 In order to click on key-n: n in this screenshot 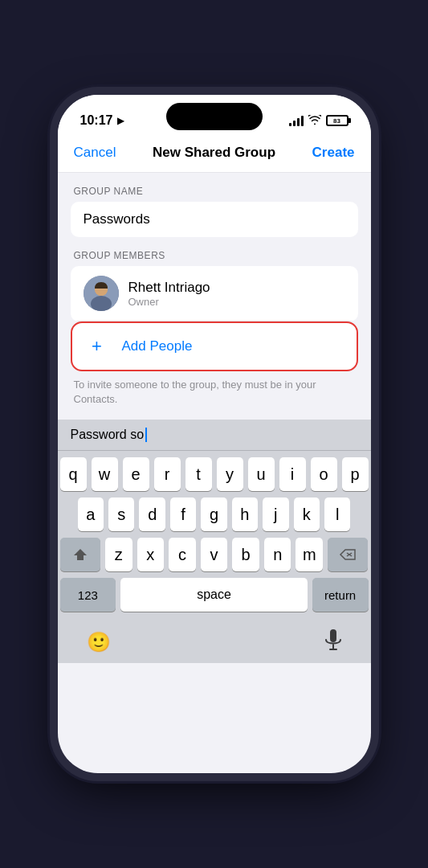, I will do `click(278, 555)`.